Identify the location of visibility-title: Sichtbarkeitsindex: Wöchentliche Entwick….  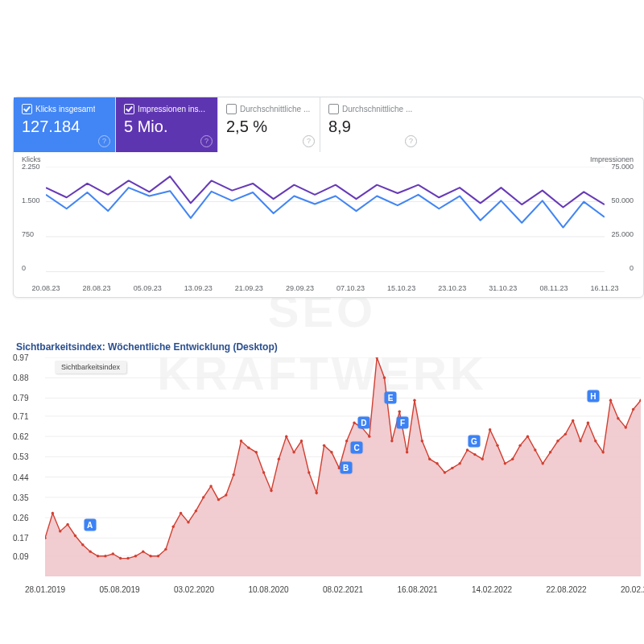
(330, 347).